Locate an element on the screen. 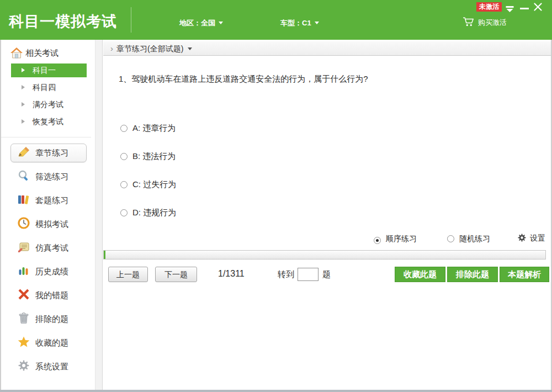  sidebar-item-favorite-questions: 收藏的题 is located at coordinates (48, 343).